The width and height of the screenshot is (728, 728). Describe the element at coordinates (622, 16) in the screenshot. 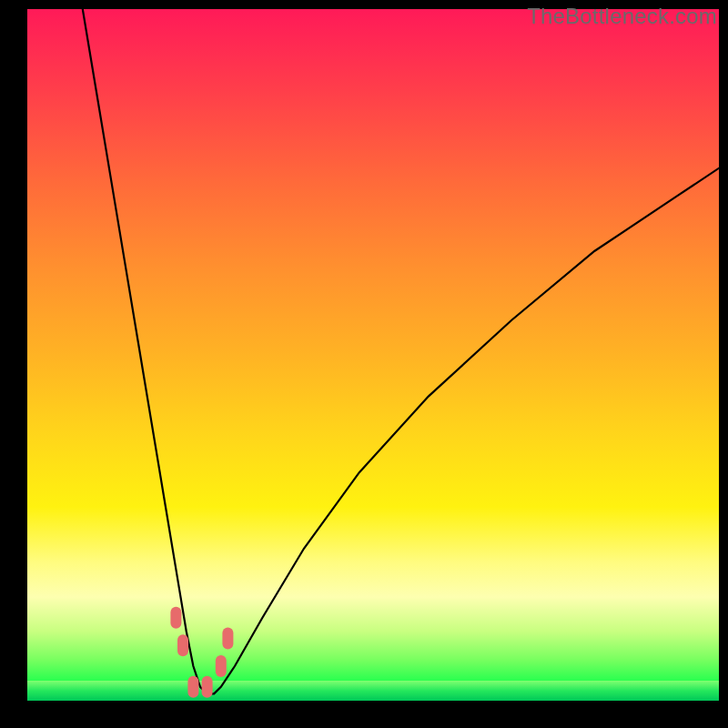

I see `watermark-text: TheBottleneck.com` at that location.